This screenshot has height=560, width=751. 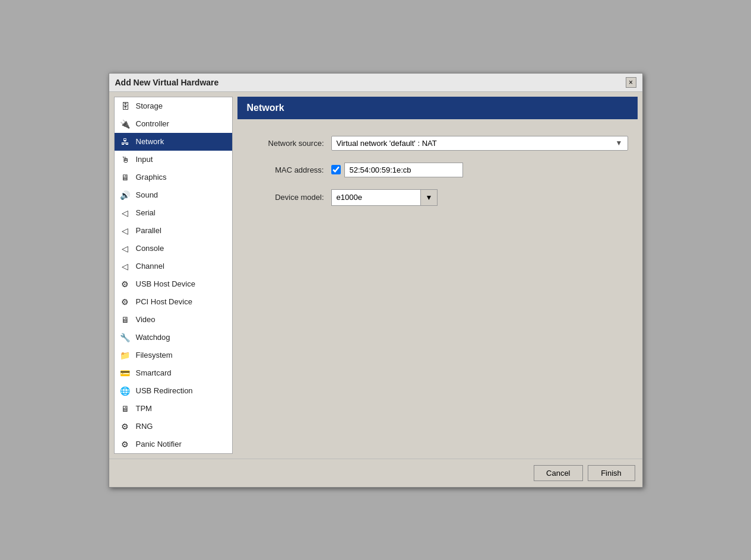 What do you see at coordinates (611, 473) in the screenshot?
I see `finish-button: Finish` at bounding box center [611, 473].